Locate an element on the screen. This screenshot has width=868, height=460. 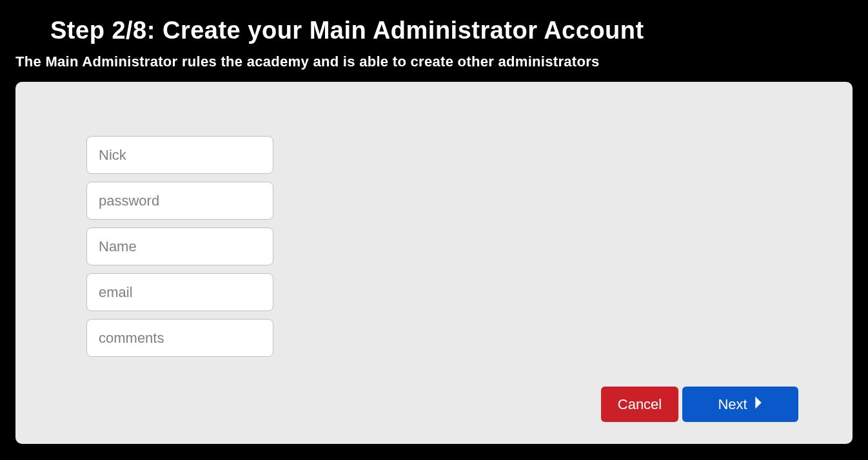
button-row: Cancel Next is located at coordinates (700, 405).